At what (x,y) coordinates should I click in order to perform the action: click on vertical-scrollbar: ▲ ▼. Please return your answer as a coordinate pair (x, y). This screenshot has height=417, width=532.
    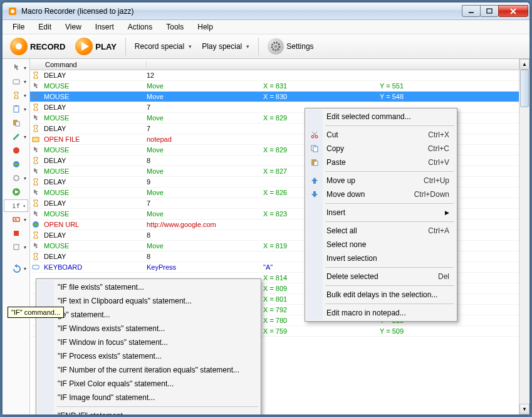
    Looking at the image, I should click on (524, 237).